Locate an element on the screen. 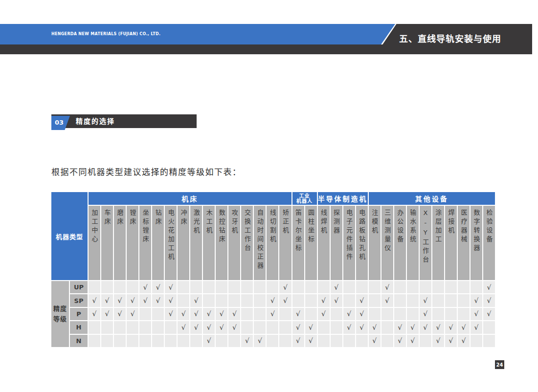 This screenshot has height=392, width=538. column-header: 冲床 is located at coordinates (183, 243).